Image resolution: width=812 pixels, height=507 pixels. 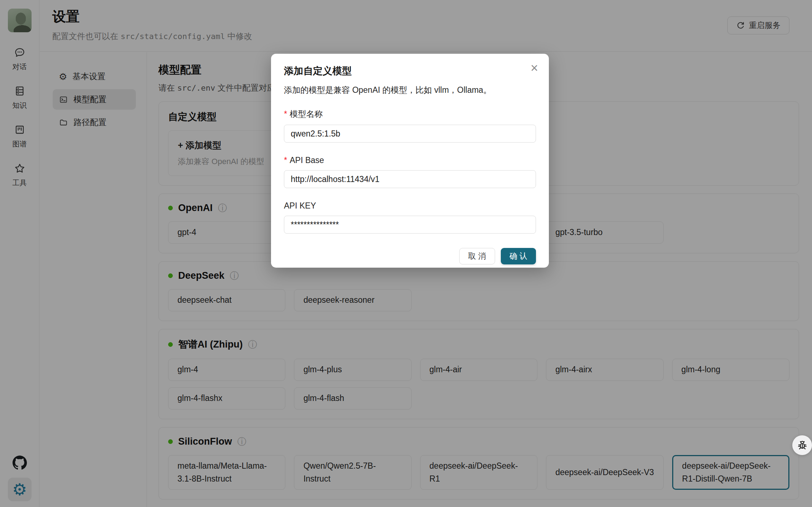 I want to click on add-custom-model-dialog: 添加自定义模型 × 添加的模型是兼容 OpenAI 的模型，比如 vllm，Ol…, so click(x=410, y=161).